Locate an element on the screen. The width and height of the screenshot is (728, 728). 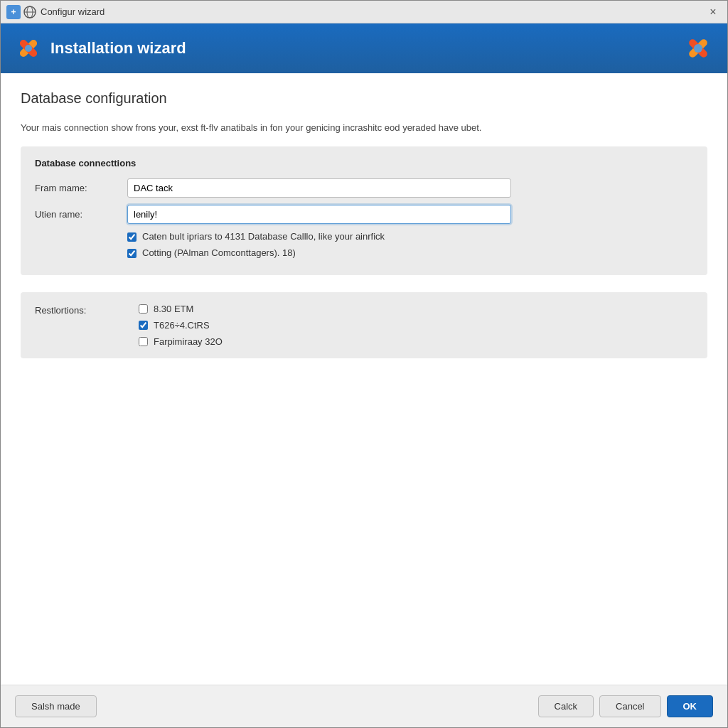
joomla-logo-right-icon is located at coordinates (698, 48).